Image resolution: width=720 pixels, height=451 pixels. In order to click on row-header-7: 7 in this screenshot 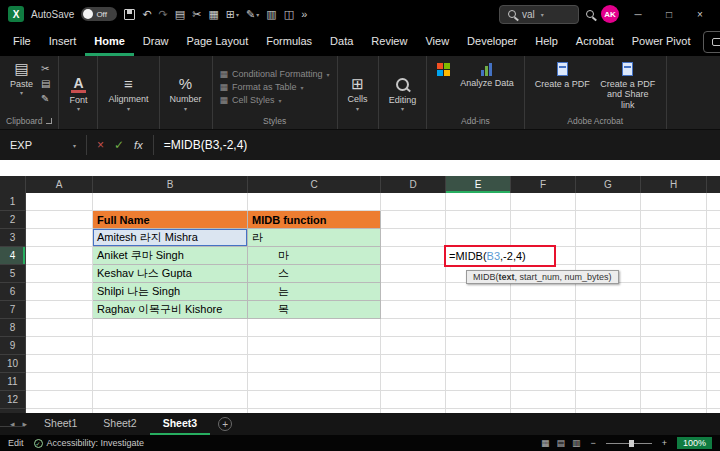, I will do `click(12, 310)`.